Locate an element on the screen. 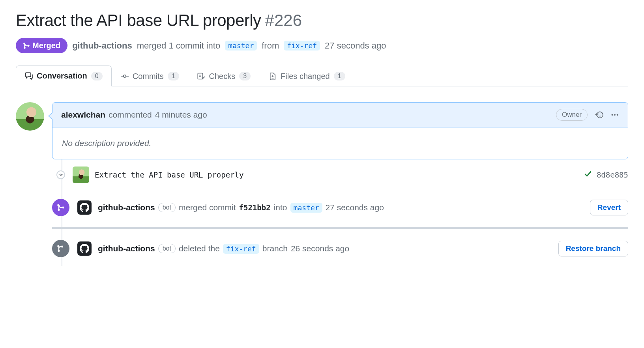 Image resolution: width=644 pixels, height=348 pixels. timeline-delete-branch-item: github-actions bot deleted the fix-ref b… is located at coordinates (340, 249).